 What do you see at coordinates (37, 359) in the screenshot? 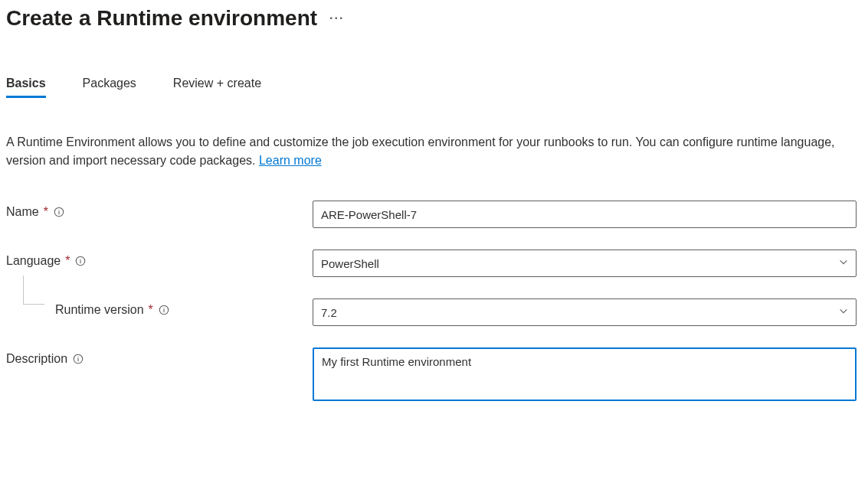
I see `description-label-text: Description` at bounding box center [37, 359].